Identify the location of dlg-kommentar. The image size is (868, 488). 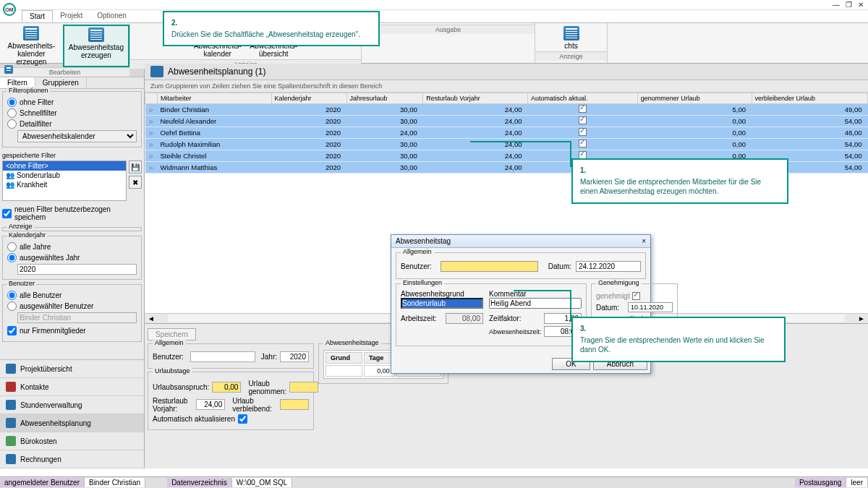
(535, 304).